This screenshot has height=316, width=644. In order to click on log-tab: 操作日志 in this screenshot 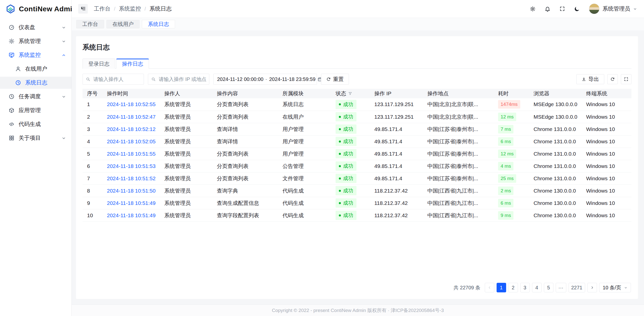, I will do `click(133, 64)`.